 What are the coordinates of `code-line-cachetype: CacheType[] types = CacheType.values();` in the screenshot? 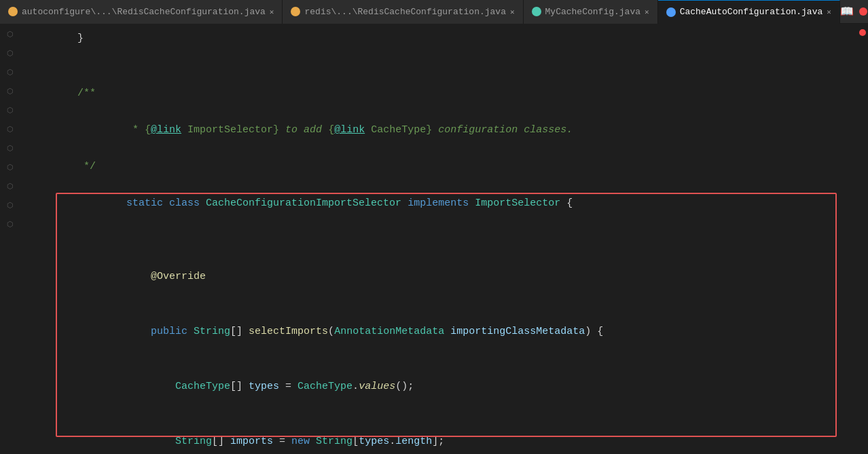 It's located at (441, 387).